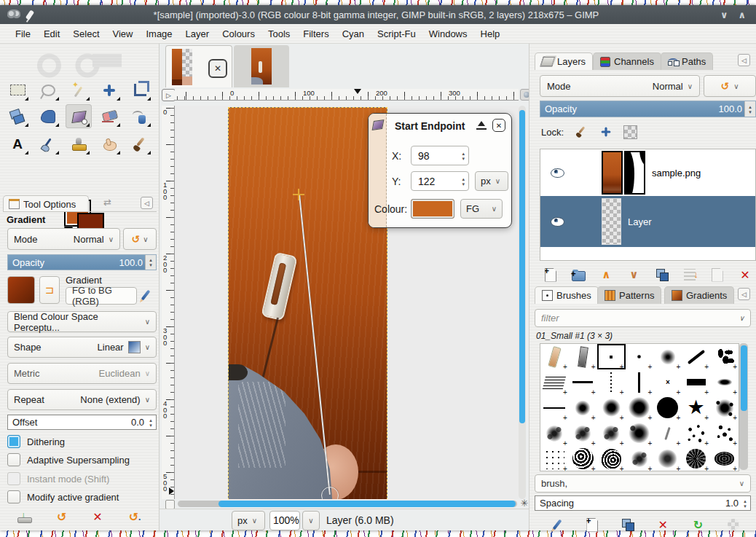 The height and width of the screenshot is (537, 756). What do you see at coordinates (744, 294) in the screenshot?
I see `brushes-configure-button: ◁` at bounding box center [744, 294].